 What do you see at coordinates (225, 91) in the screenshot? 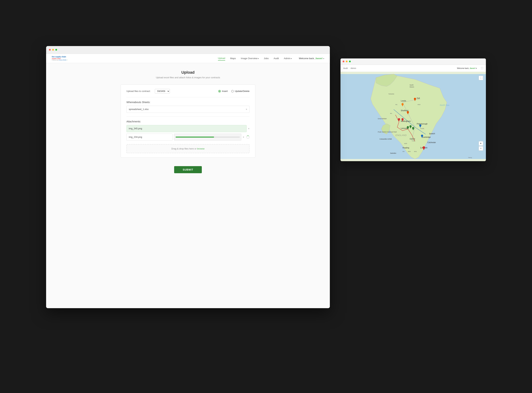
I see `radio-insert-label: Insert` at bounding box center [225, 91].